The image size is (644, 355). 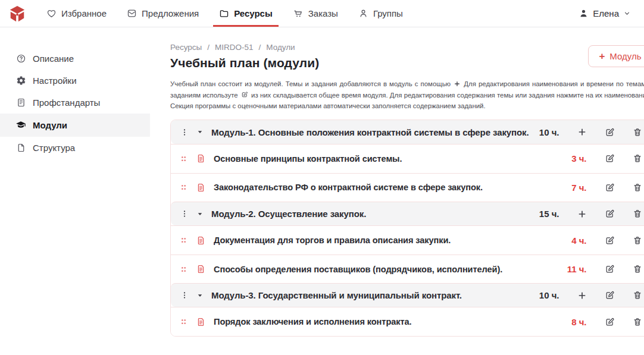 I want to click on nav-item-label: Заказы, so click(x=323, y=13).